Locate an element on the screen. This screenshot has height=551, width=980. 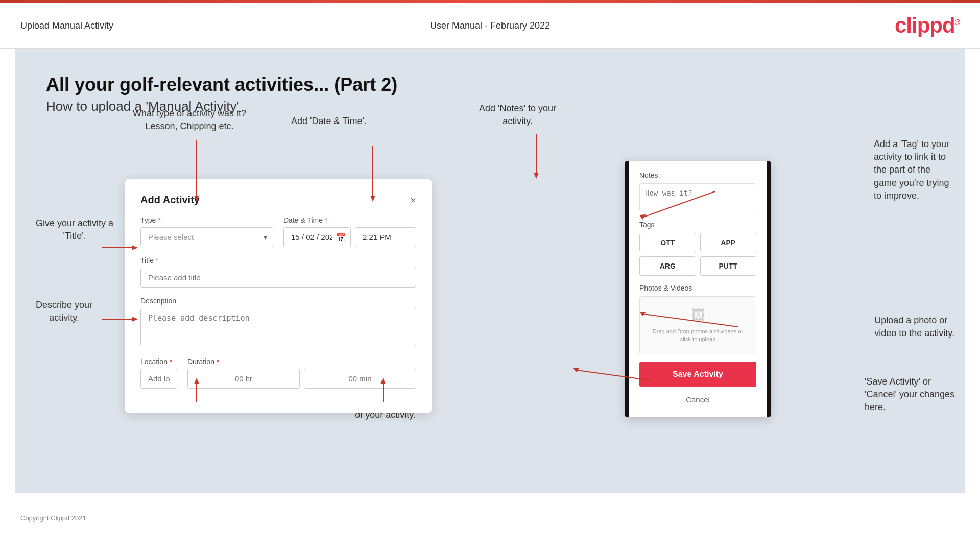
time-input is located at coordinates (386, 237).